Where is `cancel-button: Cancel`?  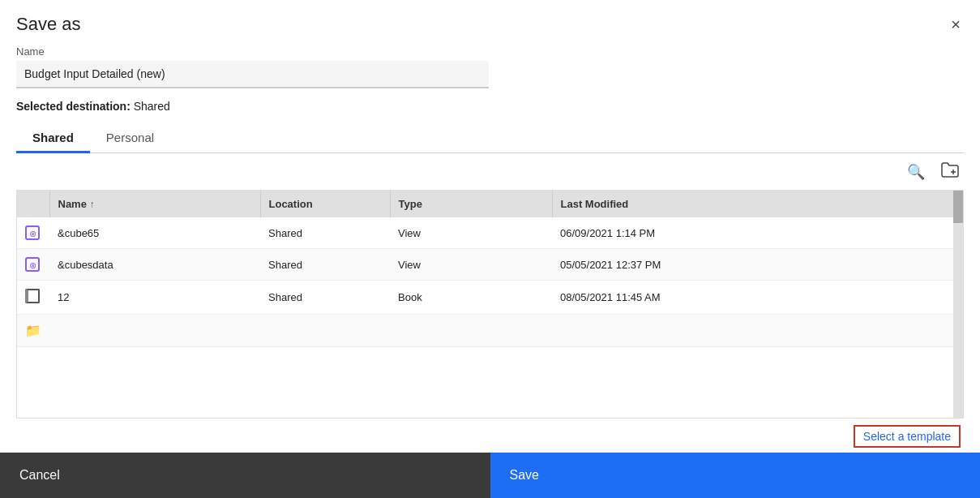 cancel-button: Cancel is located at coordinates (245, 475).